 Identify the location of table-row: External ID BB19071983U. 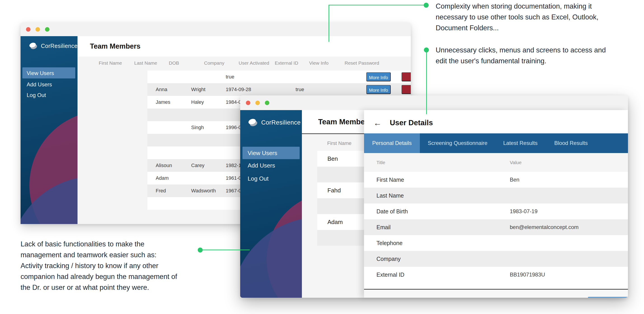
(496, 275).